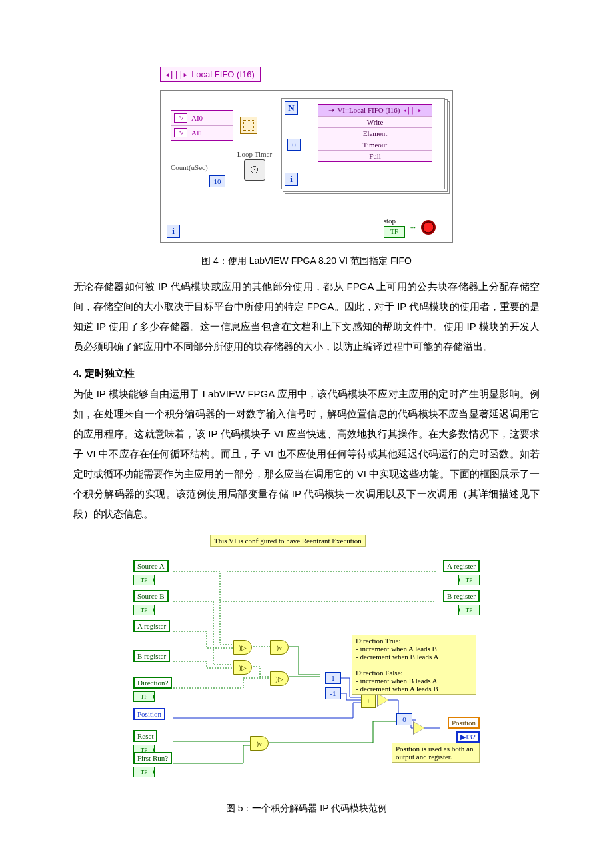 This screenshot has height=868, width=613. What do you see at coordinates (368, 111) in the screenshot?
I see `vi-fifo-header-text: VI::Local FIFO (I16)` at bounding box center [368, 111].